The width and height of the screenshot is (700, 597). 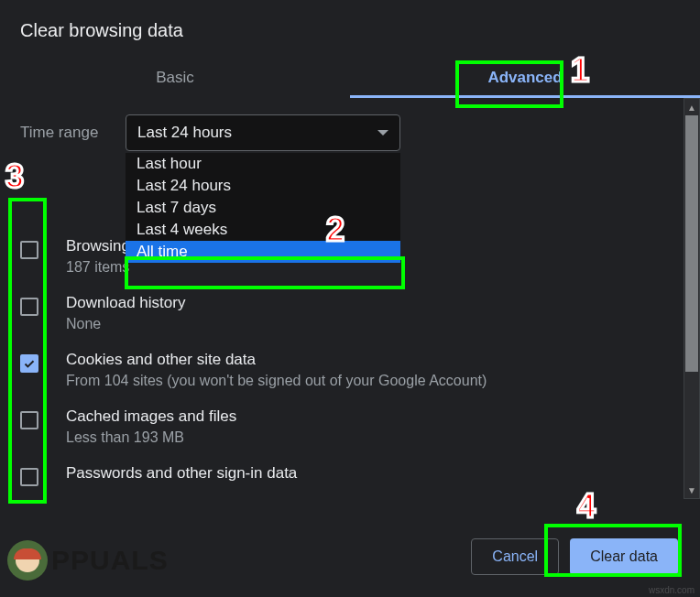 I want to click on item-text: Cached images and files Less than 193 MB, so click(x=365, y=427).